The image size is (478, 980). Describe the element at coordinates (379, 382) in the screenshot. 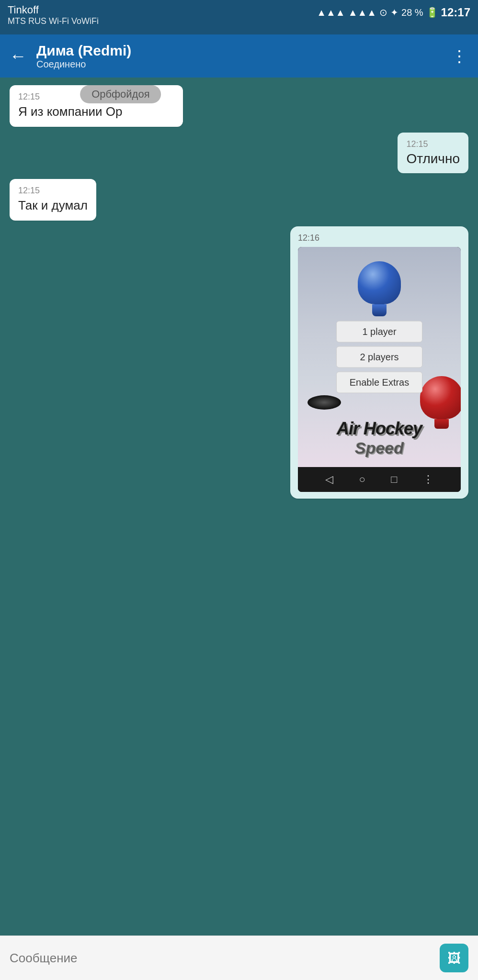

I see `enable-extras-button: Enable Extras` at that location.